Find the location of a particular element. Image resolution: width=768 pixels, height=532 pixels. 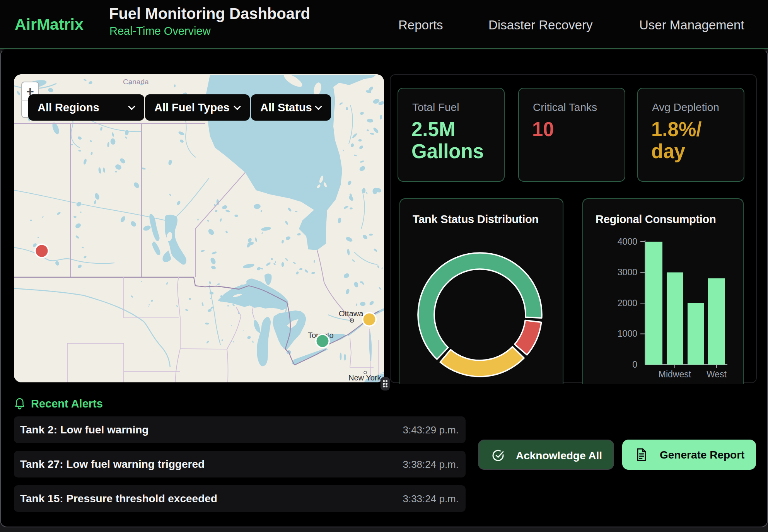

svg-text: Canada is located at coordinates (136, 82).